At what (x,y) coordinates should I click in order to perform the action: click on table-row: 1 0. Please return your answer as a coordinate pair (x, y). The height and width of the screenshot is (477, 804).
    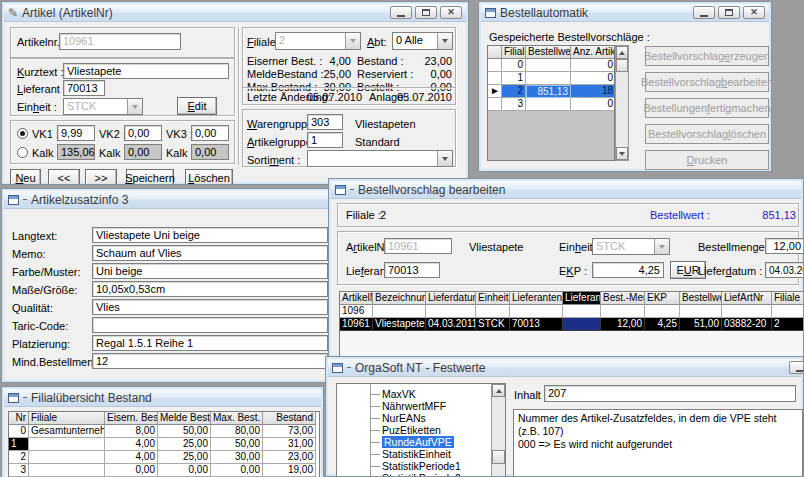
    Looking at the image, I should click on (551, 78).